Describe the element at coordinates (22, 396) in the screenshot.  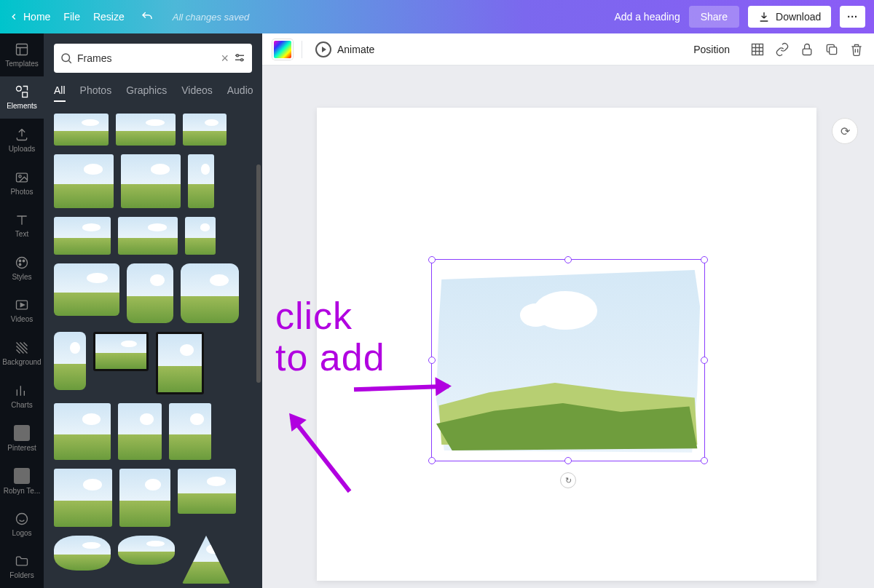
I see `rail-charts: Charts` at that location.